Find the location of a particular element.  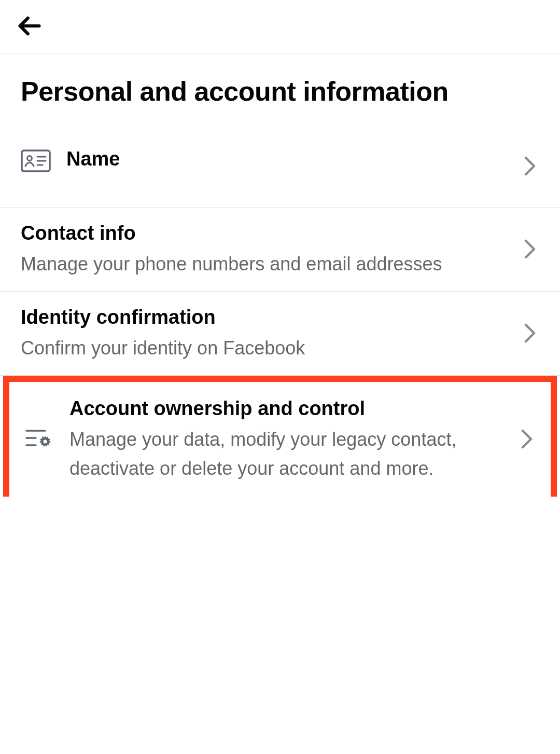

item-title: Name is located at coordinates (288, 159).